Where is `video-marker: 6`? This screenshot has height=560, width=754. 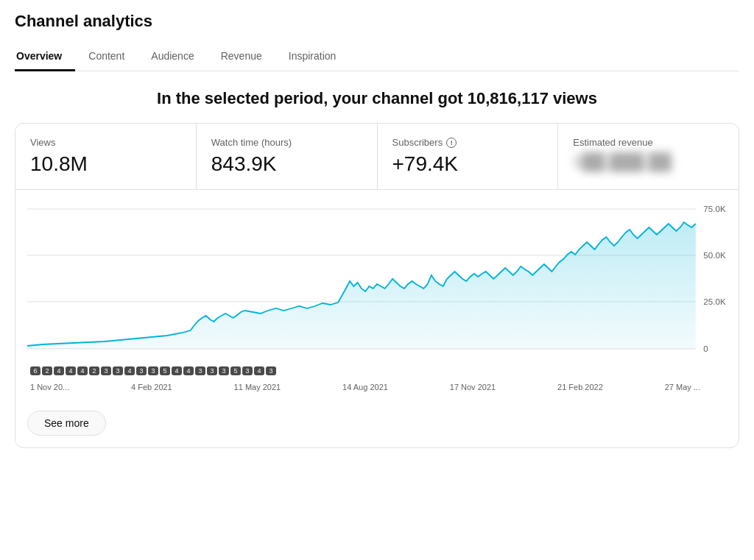 video-marker: 6 is located at coordinates (35, 371).